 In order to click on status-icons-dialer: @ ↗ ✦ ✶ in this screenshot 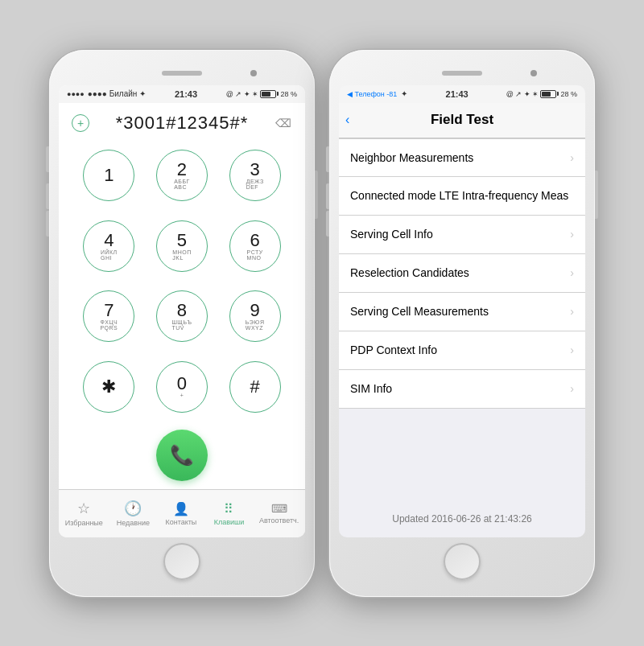, I will do `click(243, 94)`.